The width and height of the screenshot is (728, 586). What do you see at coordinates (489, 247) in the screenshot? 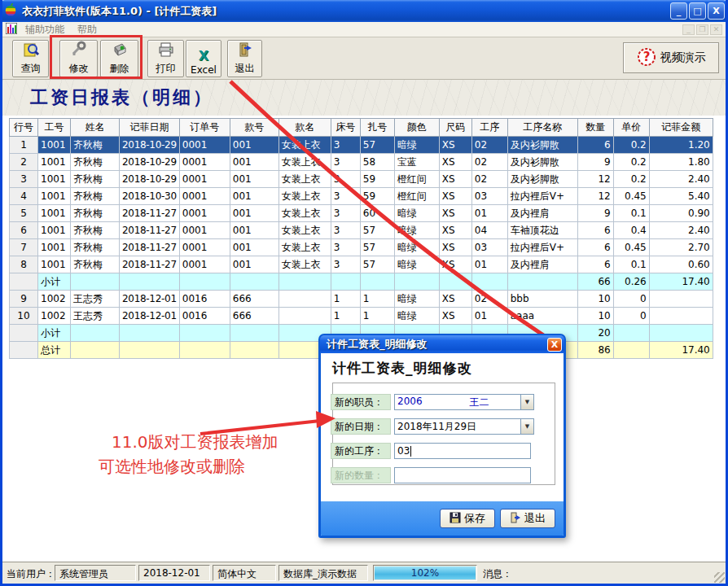
I see `table-cell: 03` at bounding box center [489, 247].